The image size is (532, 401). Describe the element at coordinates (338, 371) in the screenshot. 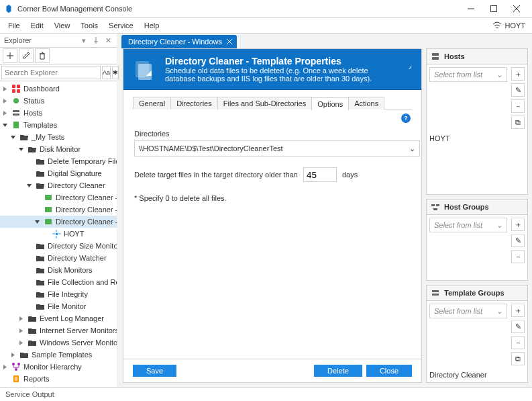

I see `delete-button: Delete` at that location.